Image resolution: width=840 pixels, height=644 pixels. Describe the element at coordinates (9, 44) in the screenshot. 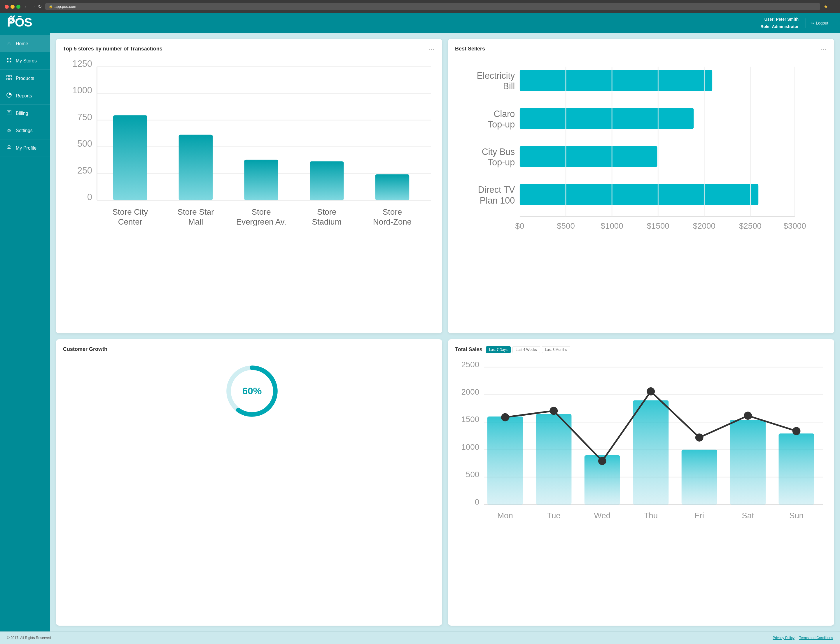

I see `home-icon: ⌂` at that location.